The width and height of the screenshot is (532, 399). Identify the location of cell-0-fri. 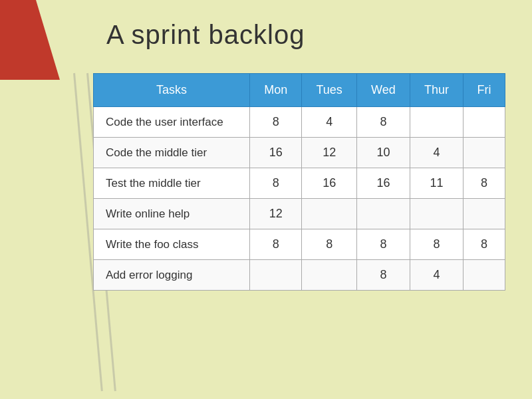
(484, 122).